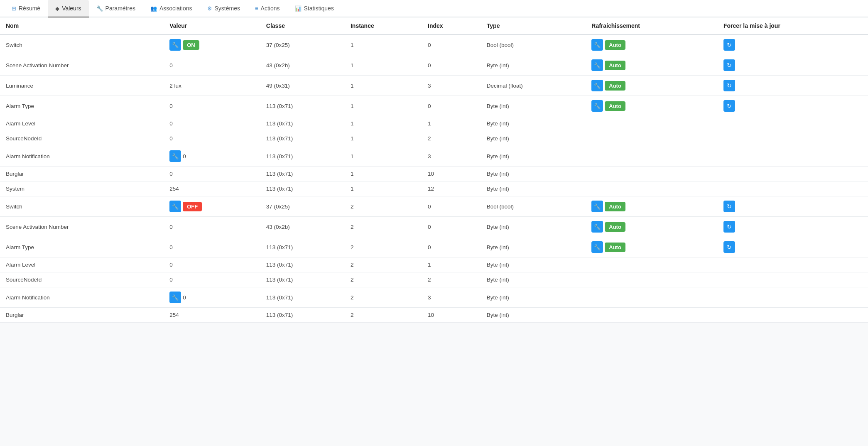  Describe the element at coordinates (26, 9) in the screenshot. I see `tab-resume: ⊞Résumé` at that location.